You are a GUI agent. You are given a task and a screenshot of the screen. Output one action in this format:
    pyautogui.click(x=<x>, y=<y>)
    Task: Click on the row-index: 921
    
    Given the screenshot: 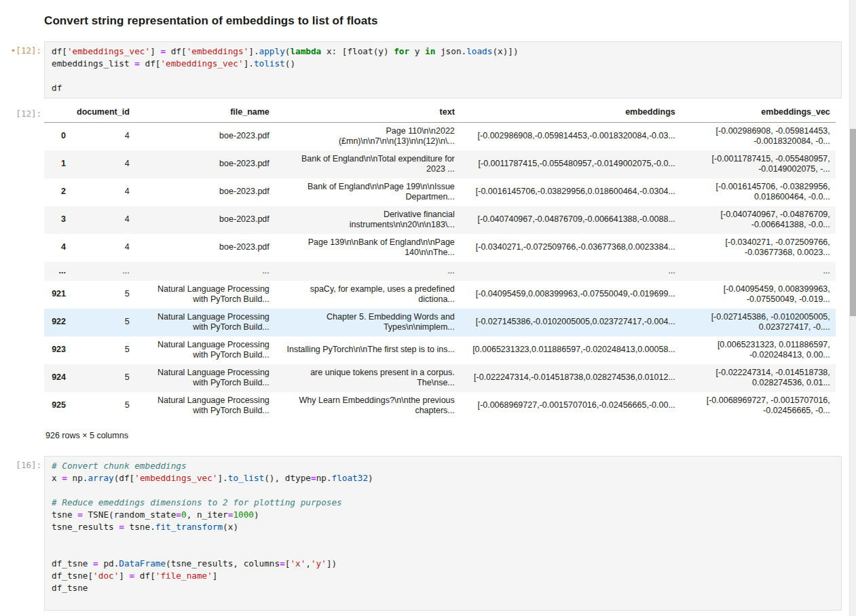 What is the action you would take?
    pyautogui.click(x=58, y=294)
    